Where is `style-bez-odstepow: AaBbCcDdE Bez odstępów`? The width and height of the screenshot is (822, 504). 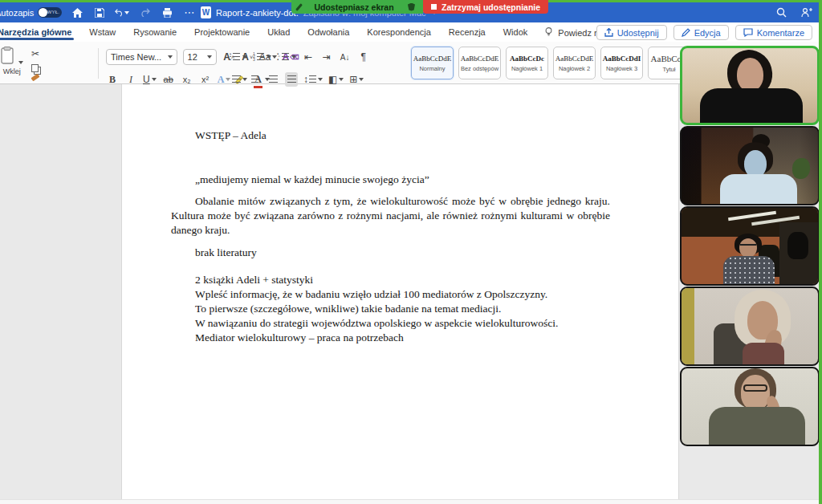 style-bez-odstepow: AaBbCcDdE Bez odstępów is located at coordinates (480, 63).